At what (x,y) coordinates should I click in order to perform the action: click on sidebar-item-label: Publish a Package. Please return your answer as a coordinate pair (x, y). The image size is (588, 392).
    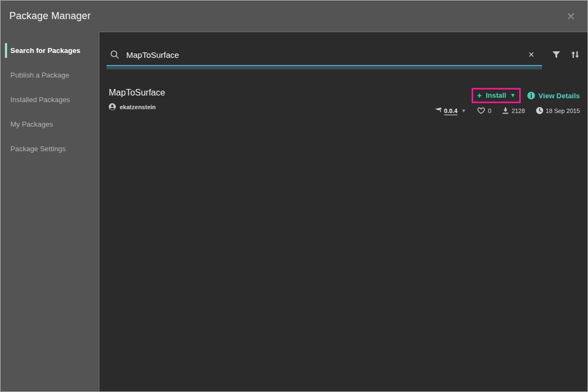
    Looking at the image, I should click on (40, 75).